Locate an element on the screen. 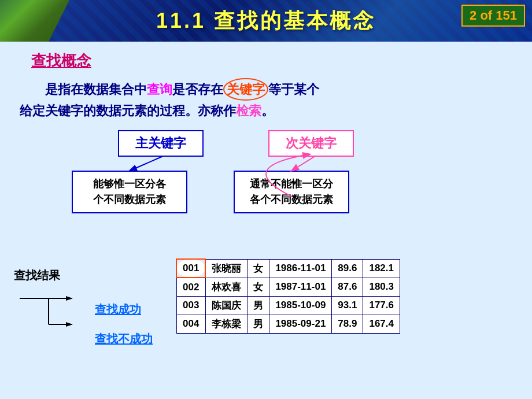 This screenshot has width=532, height=399. result-success-label: 查找成功 is located at coordinates (124, 310).